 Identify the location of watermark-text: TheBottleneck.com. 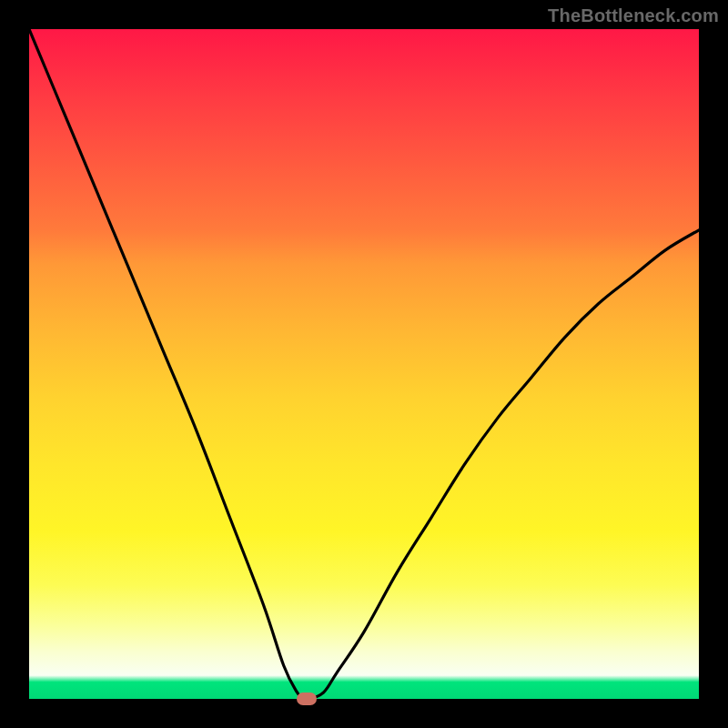
(633, 16).